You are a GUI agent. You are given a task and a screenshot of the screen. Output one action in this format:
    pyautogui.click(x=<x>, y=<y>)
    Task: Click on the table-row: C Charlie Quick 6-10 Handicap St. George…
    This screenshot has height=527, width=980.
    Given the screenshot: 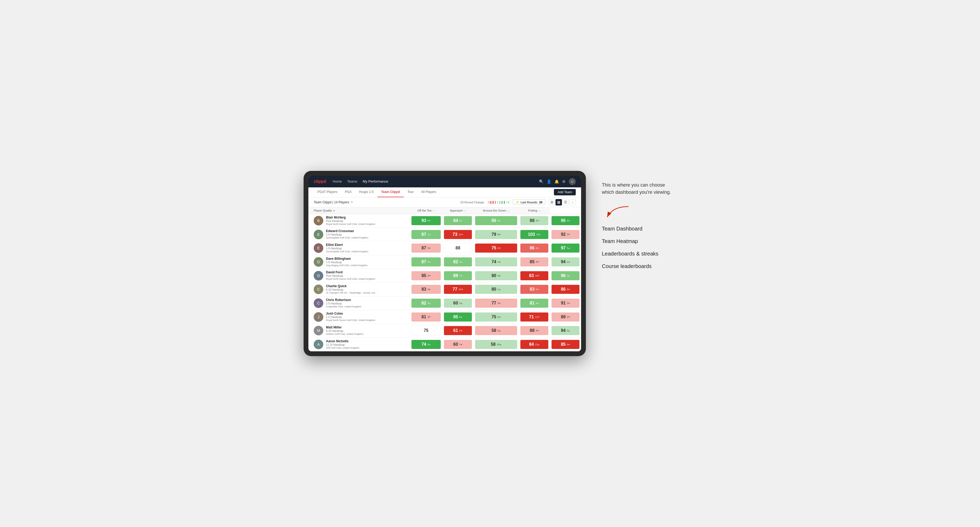 What is the action you would take?
    pyautogui.click(x=445, y=290)
    